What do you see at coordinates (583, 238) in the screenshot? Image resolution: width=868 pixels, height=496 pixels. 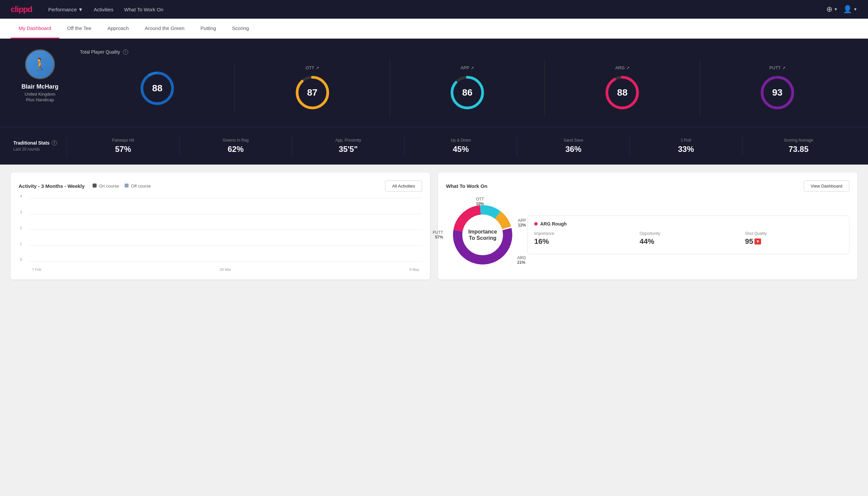 I see `arg-importance: Importance 16%` at bounding box center [583, 238].